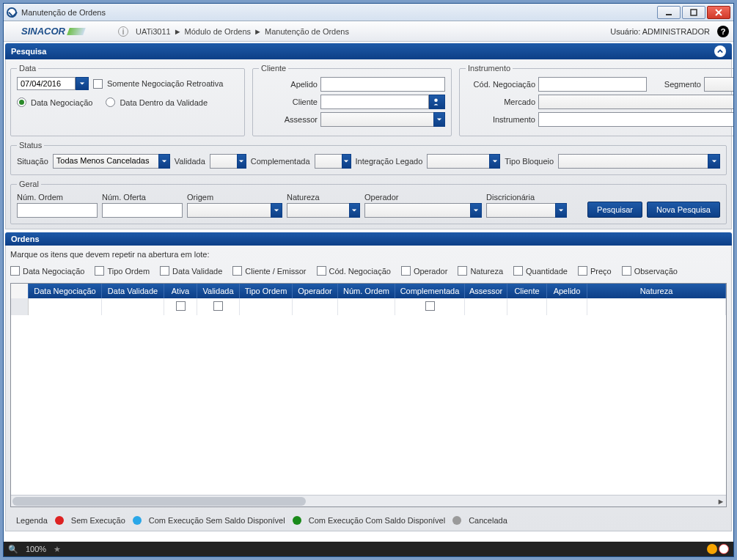  What do you see at coordinates (377, 119) in the screenshot?
I see `assessor-select` at bounding box center [377, 119].